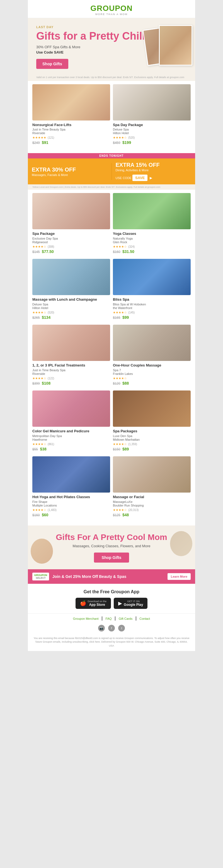 The width and height of the screenshot is (223, 868). What do you see at coordinates (112, 14) in the screenshot?
I see `logo-tagline: MORE THAN A MOM` at bounding box center [112, 14].